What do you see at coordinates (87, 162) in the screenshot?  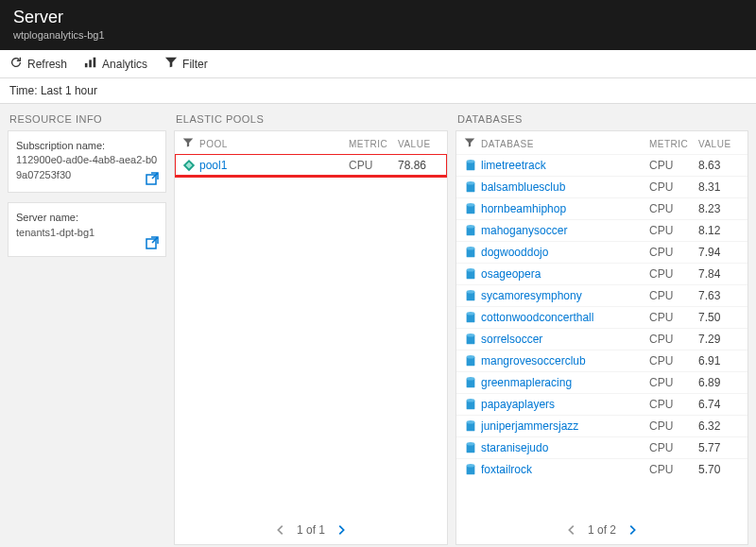 I see `subscription-card: Subscription name: 112900e0-ad0e-4ab8-ae…` at bounding box center [87, 162].